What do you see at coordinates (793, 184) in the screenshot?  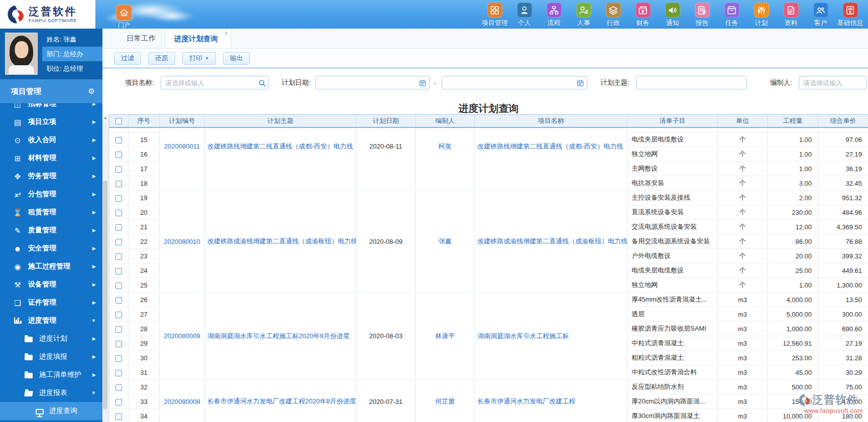 I see `qty-cell: 3.00` at bounding box center [793, 184].